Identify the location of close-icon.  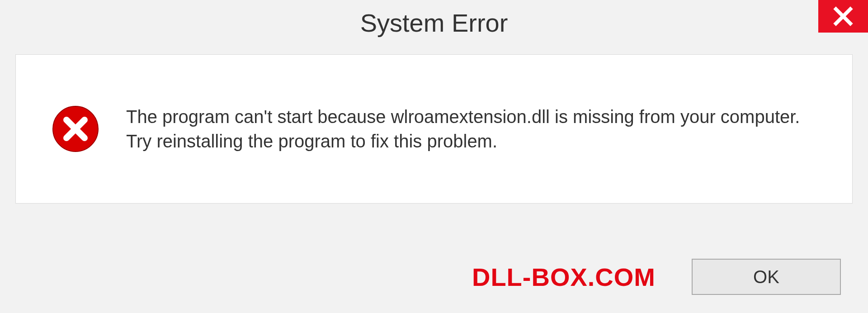
(843, 16).